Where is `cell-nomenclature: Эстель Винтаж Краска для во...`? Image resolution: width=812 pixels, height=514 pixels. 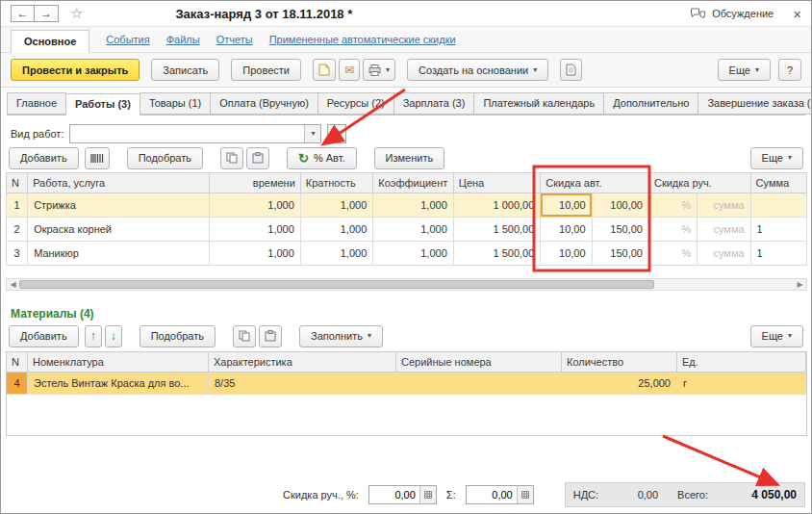 cell-nomenclature: Эстель Винтаж Краска для во... is located at coordinates (118, 383).